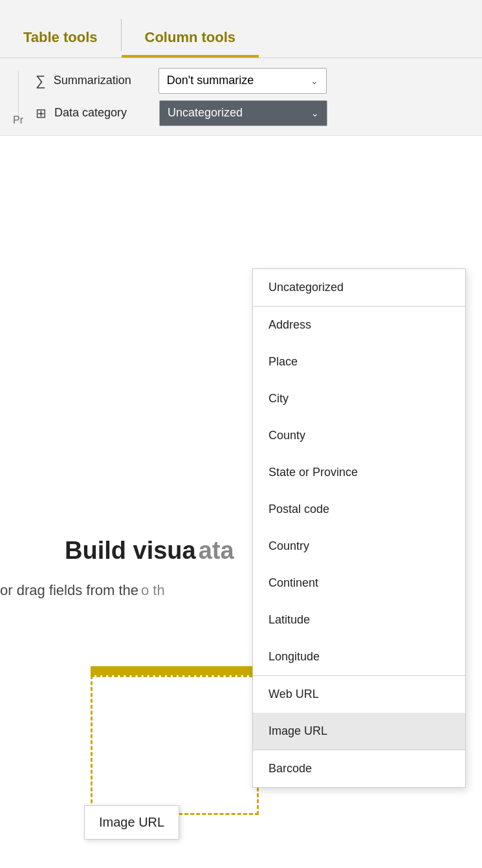  I want to click on tab-table-tools-label: Table tools, so click(61, 38).